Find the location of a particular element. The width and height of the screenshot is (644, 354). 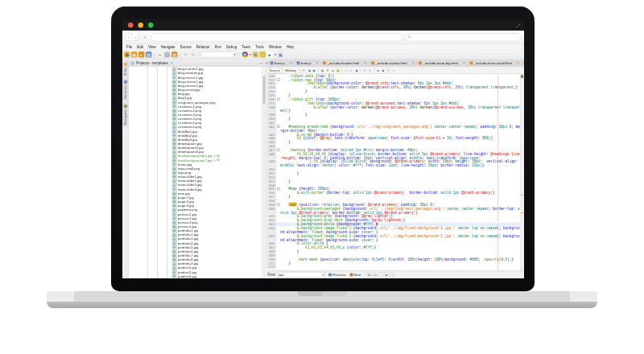

zoom-window-button is located at coordinates (151, 26).